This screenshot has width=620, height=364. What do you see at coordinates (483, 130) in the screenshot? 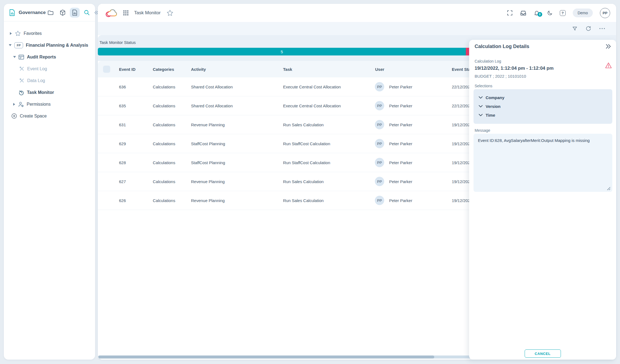
I see `message-label: Message` at bounding box center [483, 130].